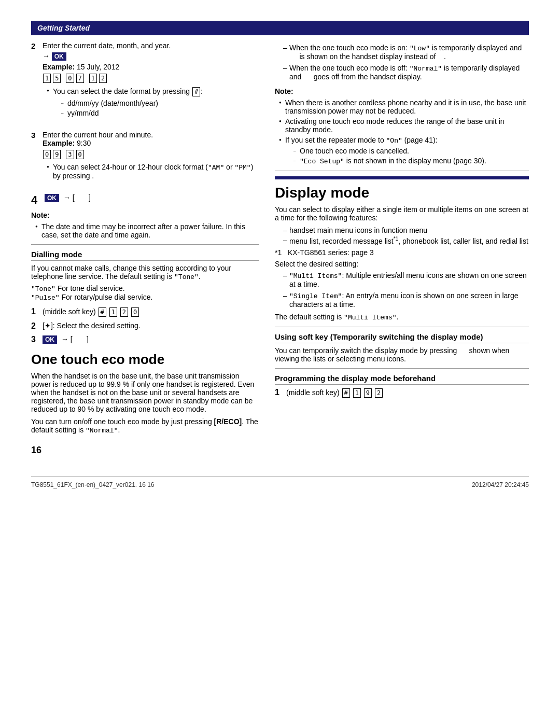 This screenshot has width=560, height=728. What do you see at coordinates (396, 239) in the screenshot?
I see `footnote-star: *1` at bounding box center [396, 239].